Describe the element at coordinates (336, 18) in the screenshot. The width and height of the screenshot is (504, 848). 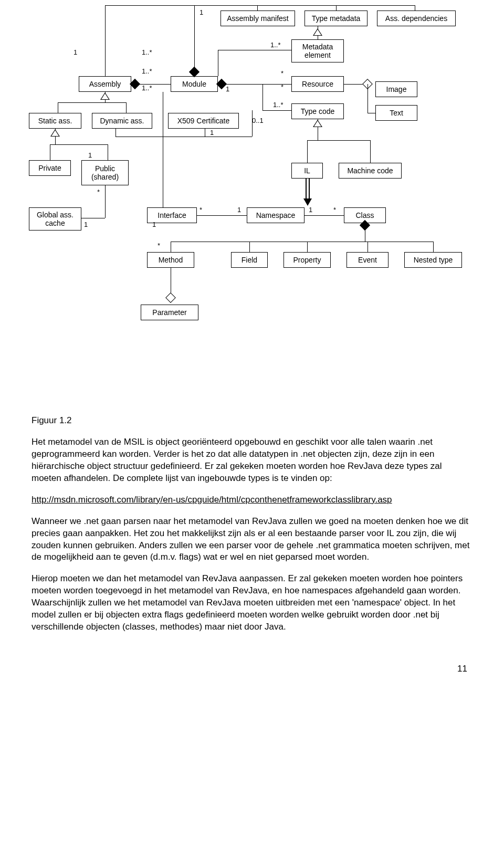
I see `entity-type-metadata: Type metadata` at that location.